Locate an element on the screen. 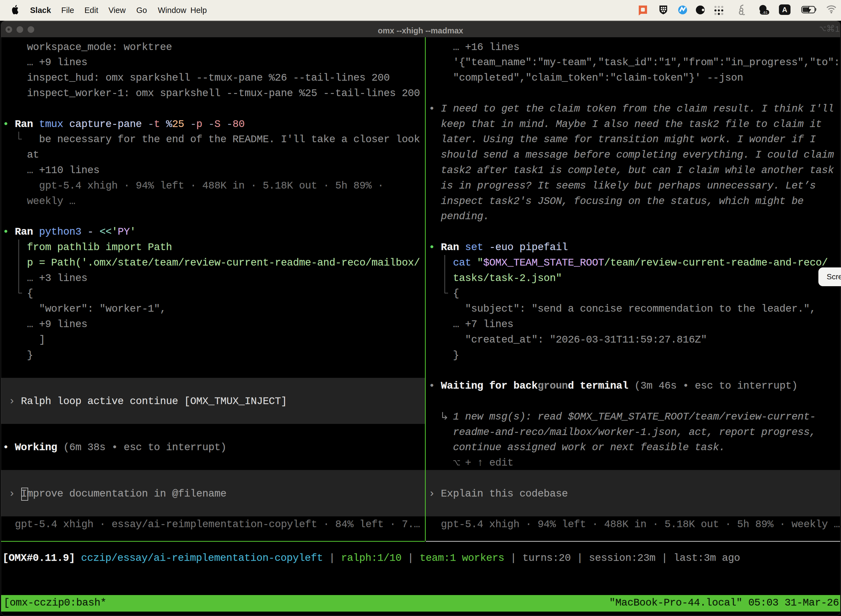 The width and height of the screenshot is (841, 616). svg-text: A is located at coordinates (785, 10).